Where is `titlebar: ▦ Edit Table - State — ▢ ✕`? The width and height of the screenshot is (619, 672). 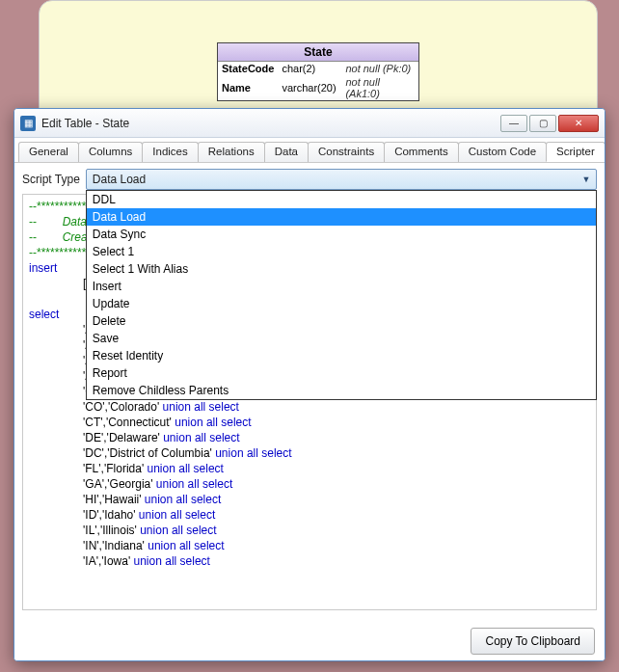 titlebar: ▦ Edit Table - State — ▢ ✕ is located at coordinates (310, 123).